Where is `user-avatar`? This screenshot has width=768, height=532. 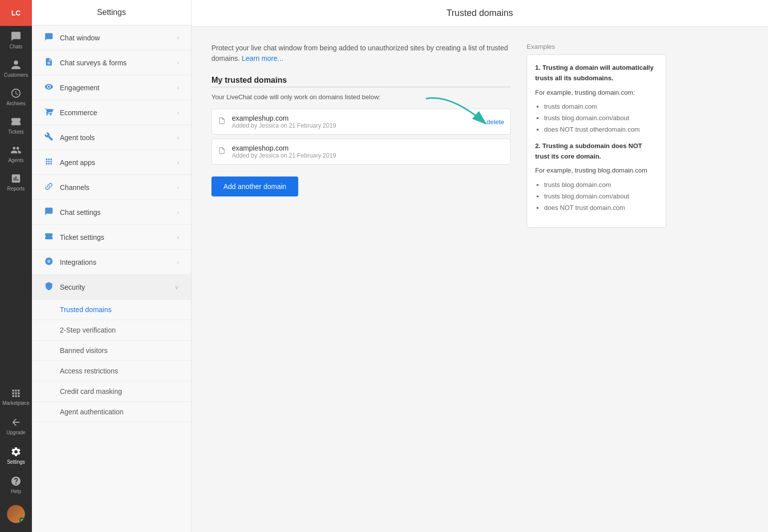
user-avatar is located at coordinates (16, 514).